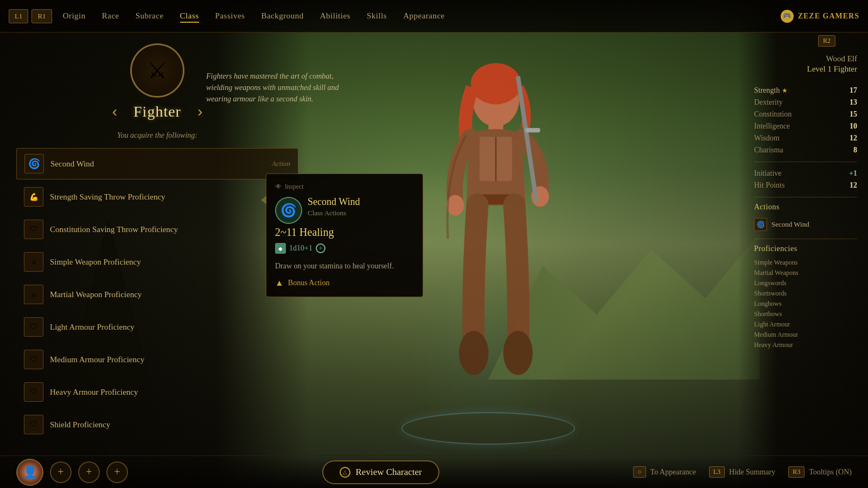 The image size is (868, 488). I want to click on charisma-value: 8, so click(855, 150).